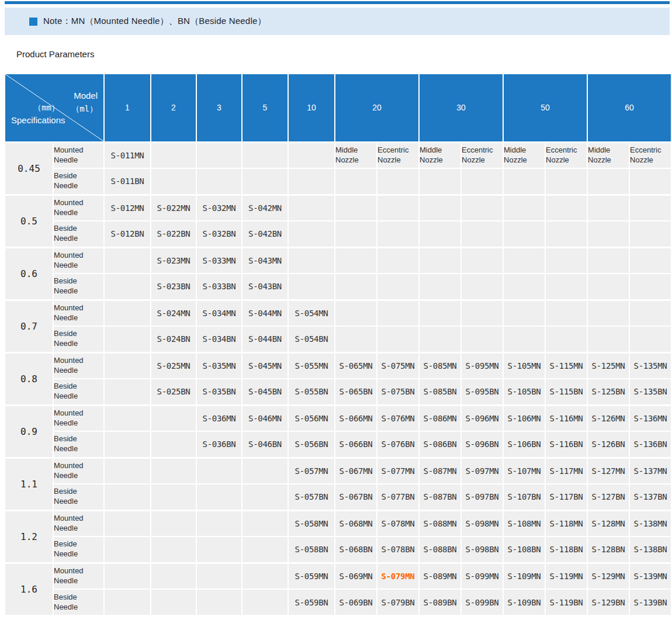 Image resolution: width=672 pixels, height=637 pixels. I want to click on table-row: 0.5Mounted NeedleS-012MNS-022MNS-032MNS-…, so click(338, 208).